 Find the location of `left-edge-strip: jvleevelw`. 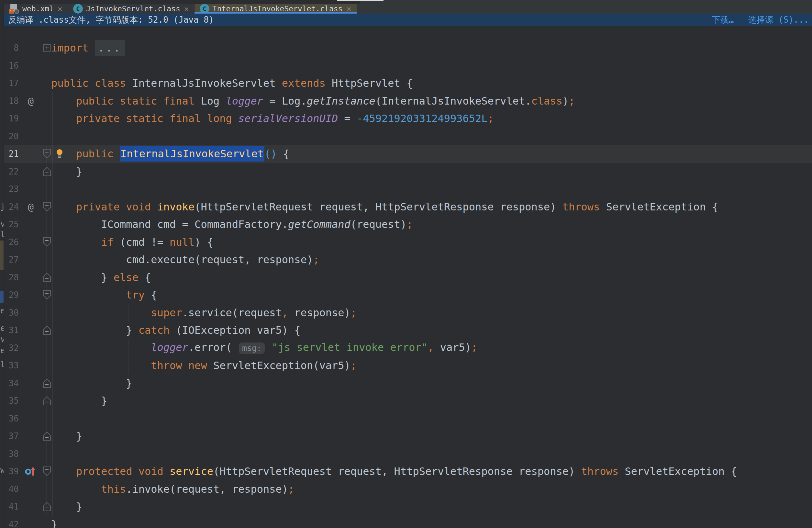

left-edge-strip: jvleevelw is located at coordinates (2, 264).